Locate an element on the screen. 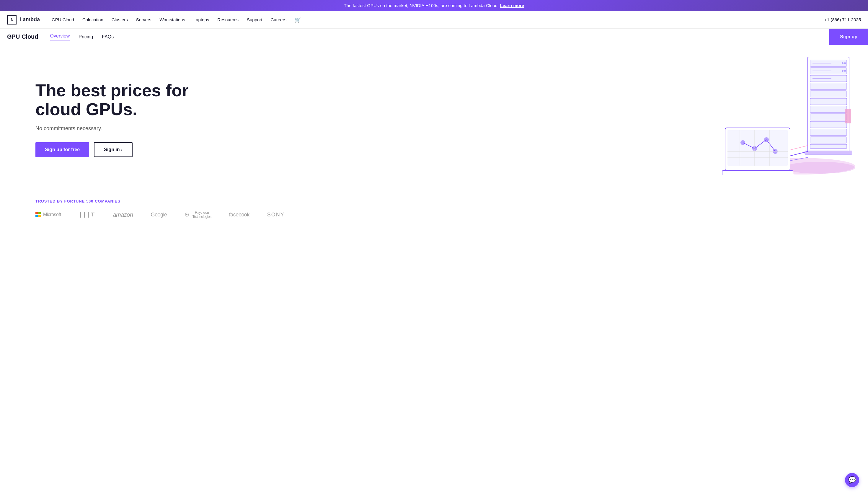 The image size is (868, 496). microsoft-grid-icon is located at coordinates (38, 215).